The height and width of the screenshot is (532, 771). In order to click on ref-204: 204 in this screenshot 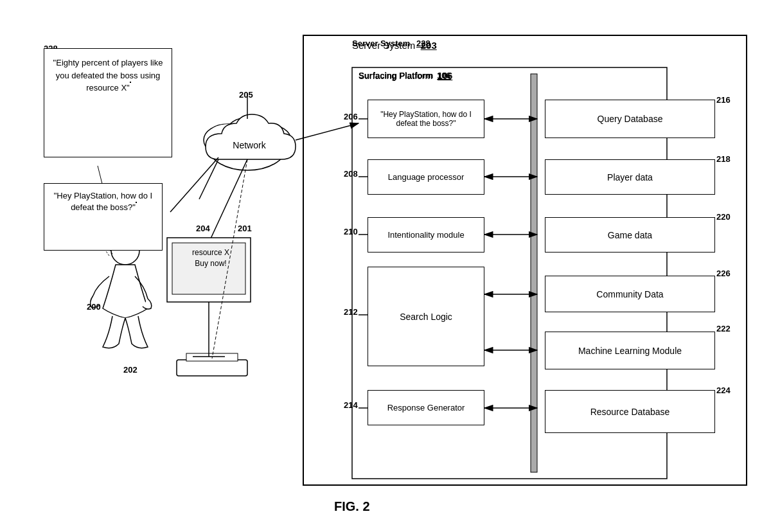, I will do `click(203, 229)`.